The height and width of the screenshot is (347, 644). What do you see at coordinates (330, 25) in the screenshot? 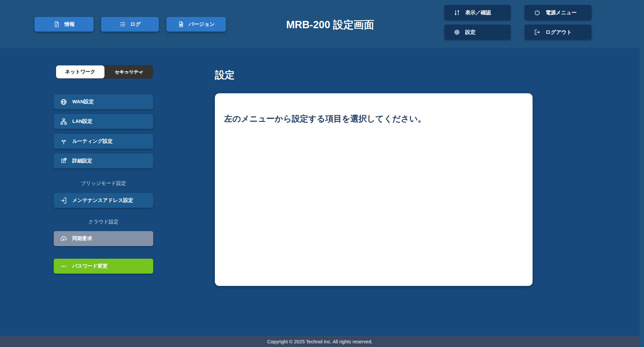
I see `page-title: MRB-200 設定画面` at bounding box center [330, 25].